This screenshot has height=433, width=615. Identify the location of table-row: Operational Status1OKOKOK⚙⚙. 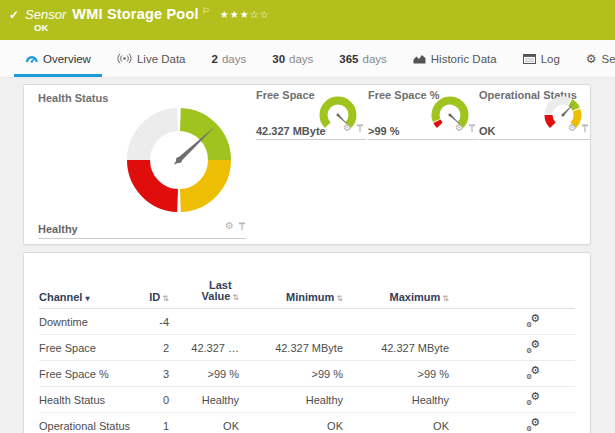
(307, 423).